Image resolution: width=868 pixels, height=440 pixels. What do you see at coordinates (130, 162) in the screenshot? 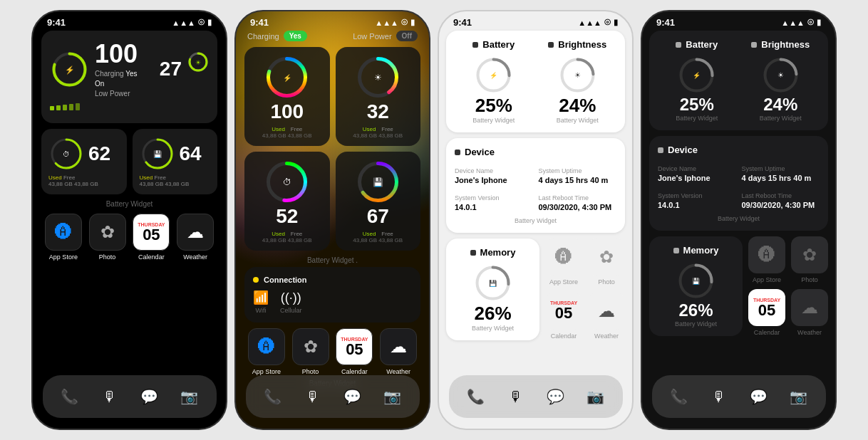
I see `p1-bottom-row: ⏱ 62 Used Free 43,88 GB 43,88 GB` at bounding box center [130, 162].